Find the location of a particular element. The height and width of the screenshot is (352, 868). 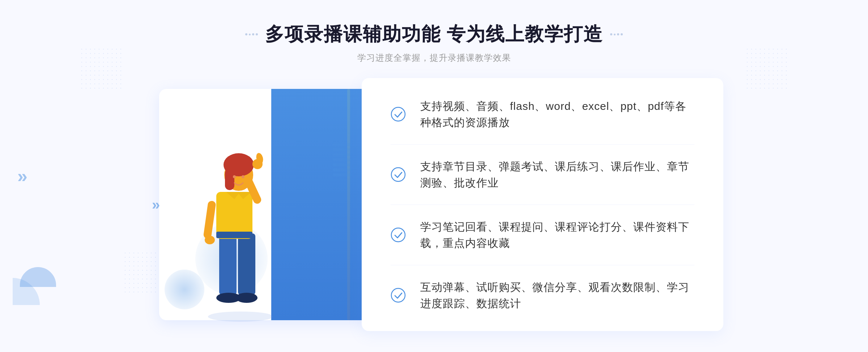

title-dots-left is located at coordinates (252, 34).